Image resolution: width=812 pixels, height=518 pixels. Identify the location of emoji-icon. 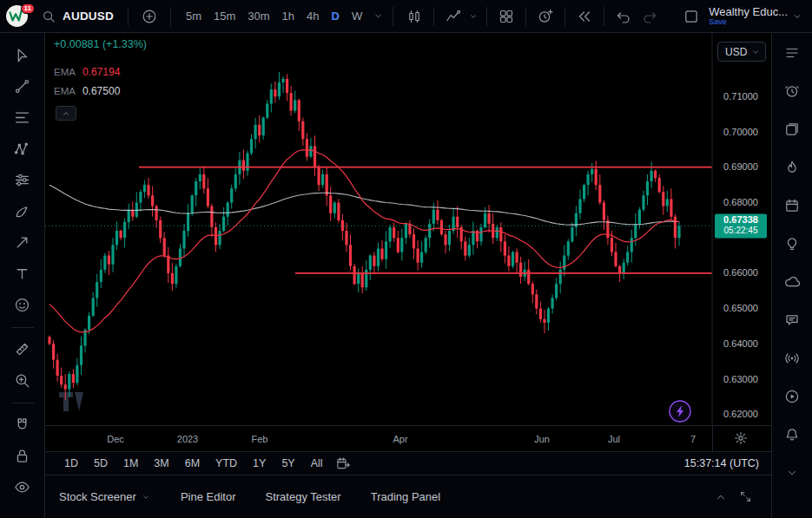
(23, 305).